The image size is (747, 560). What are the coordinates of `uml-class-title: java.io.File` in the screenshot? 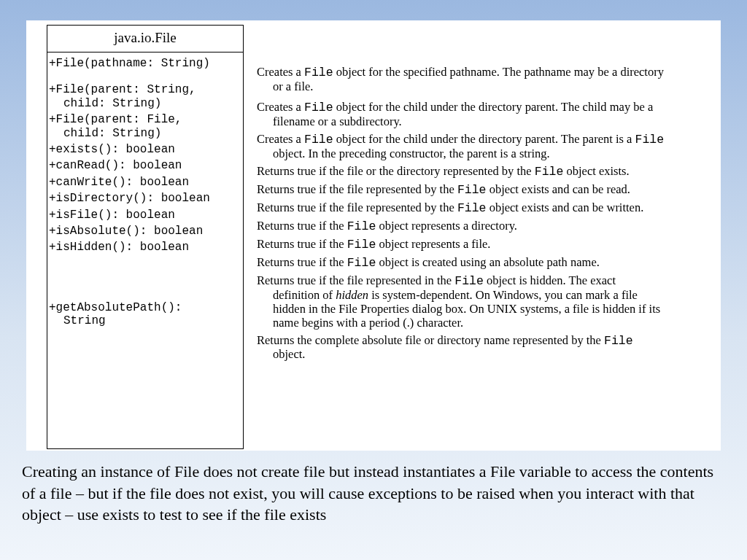 It's located at (145, 39).